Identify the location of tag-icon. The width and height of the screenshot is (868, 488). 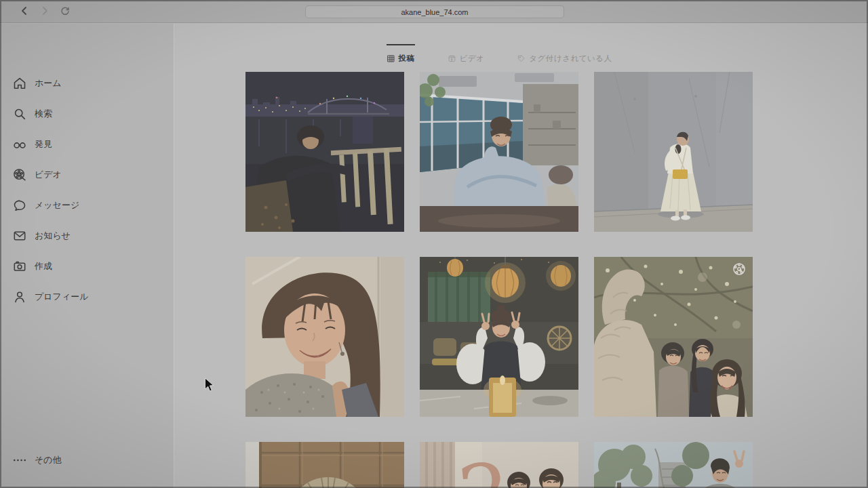
(521, 58).